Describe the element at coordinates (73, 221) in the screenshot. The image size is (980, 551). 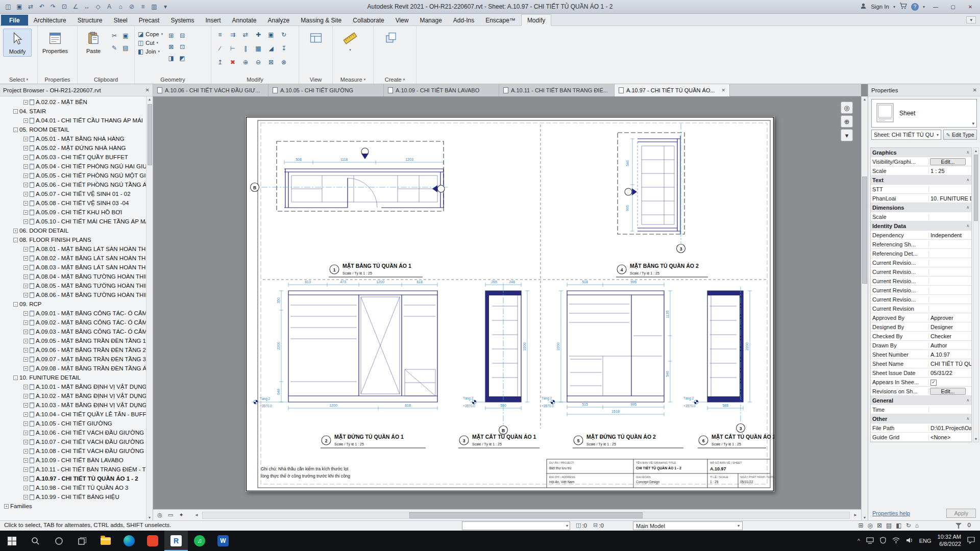
I see `tree-item: + A.05.10 - CHI TIẾT MÁI CHE TẦNG ÁP MÁ` at that location.